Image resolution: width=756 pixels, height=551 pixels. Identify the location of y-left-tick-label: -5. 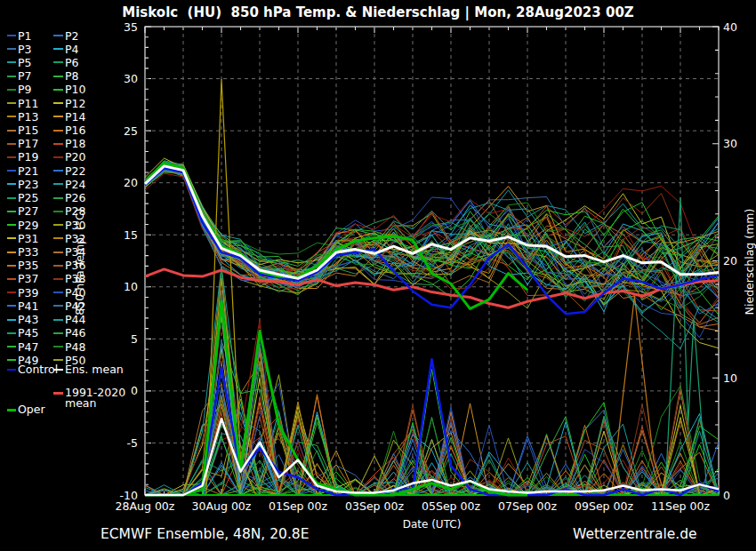
(119, 443).